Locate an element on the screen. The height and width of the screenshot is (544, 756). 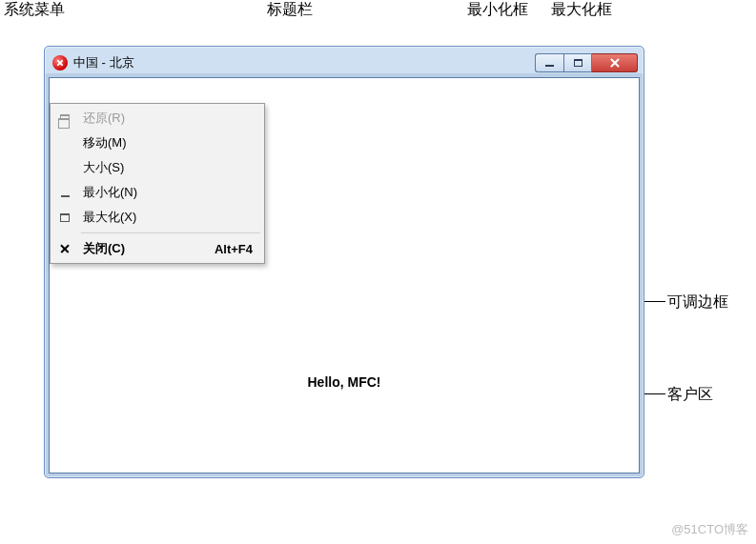
menu-move-label: 移动(M) is located at coordinates (105, 143).